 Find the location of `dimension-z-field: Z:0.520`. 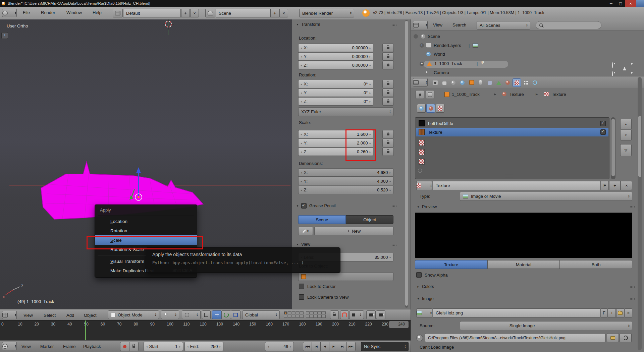

dimension-z-field: Z:0.520 is located at coordinates (346, 190).